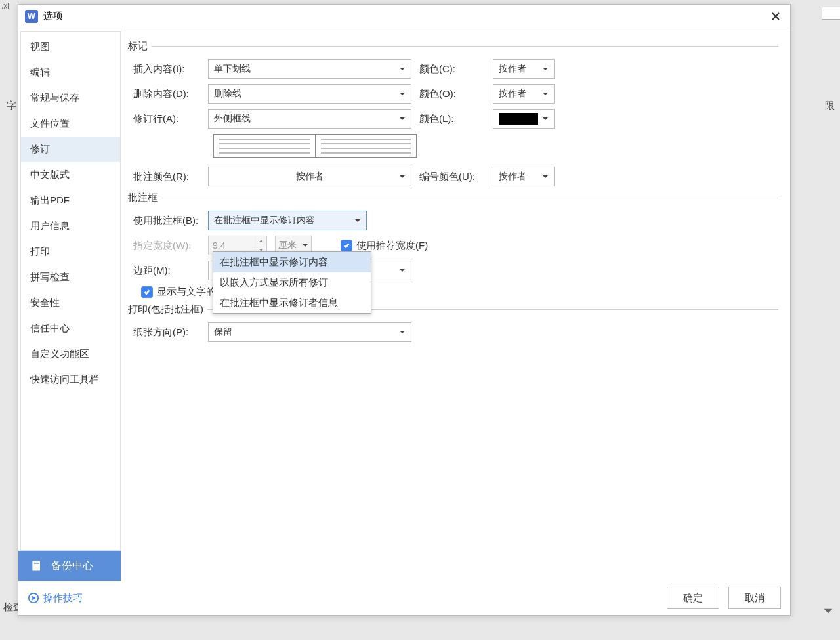  What do you see at coordinates (310, 177) in the screenshot?
I see `comment-color-combo: 按作者` at bounding box center [310, 177].